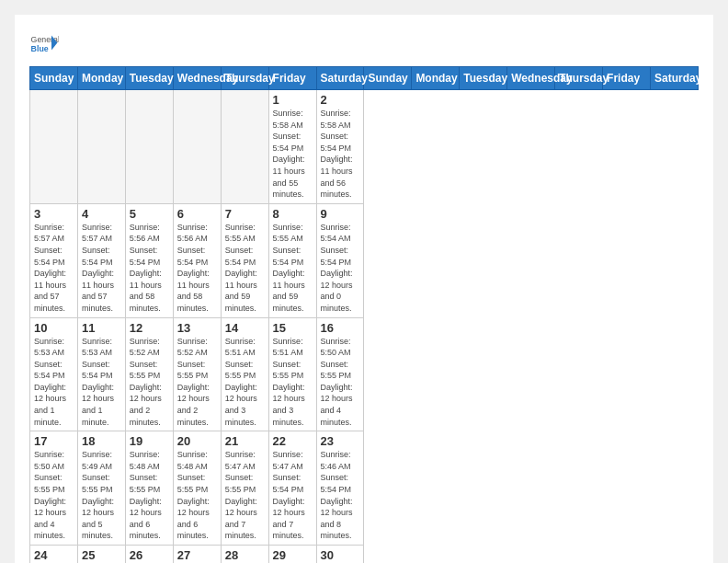 This screenshot has height=563, width=728. I want to click on day-number: 1, so click(292, 99).